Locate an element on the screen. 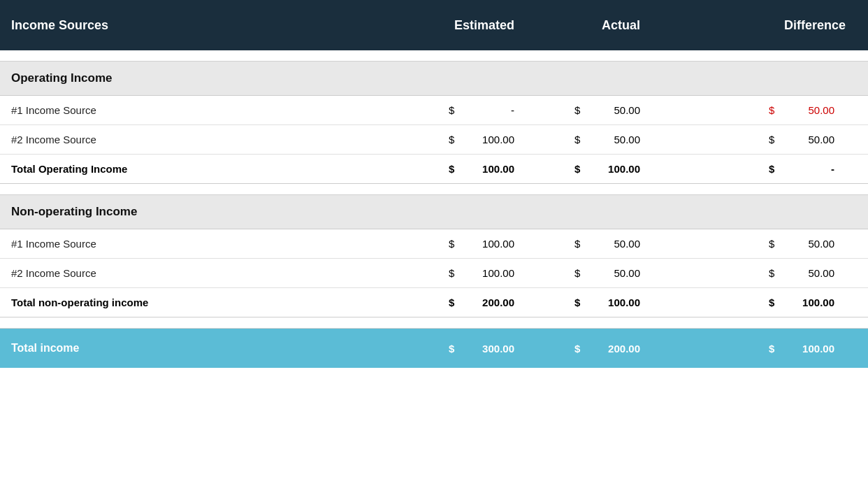  header-estimated: Estimated is located at coordinates (444, 25).